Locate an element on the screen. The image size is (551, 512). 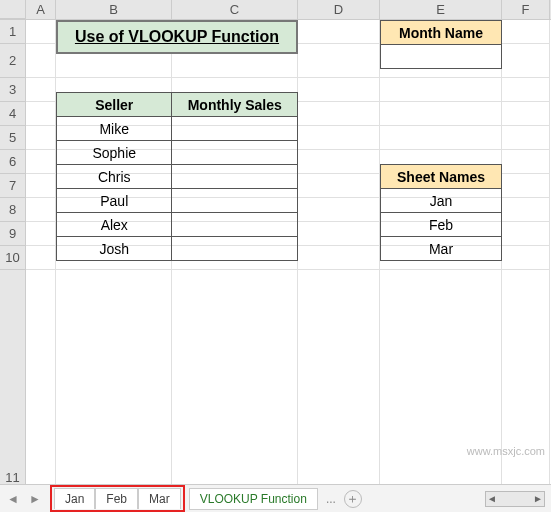
seller-cell: Josh is located at coordinates (114, 249).